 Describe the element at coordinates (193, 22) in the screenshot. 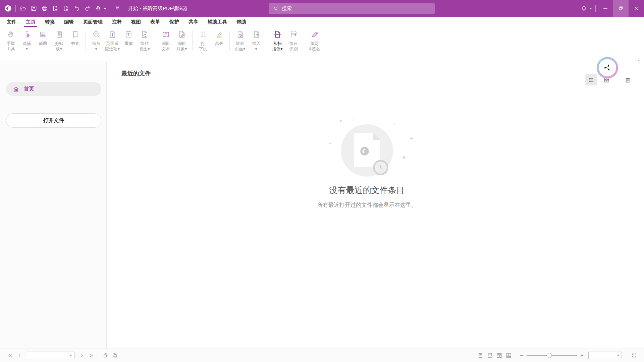

I see `tab-共享: 共享` at that location.